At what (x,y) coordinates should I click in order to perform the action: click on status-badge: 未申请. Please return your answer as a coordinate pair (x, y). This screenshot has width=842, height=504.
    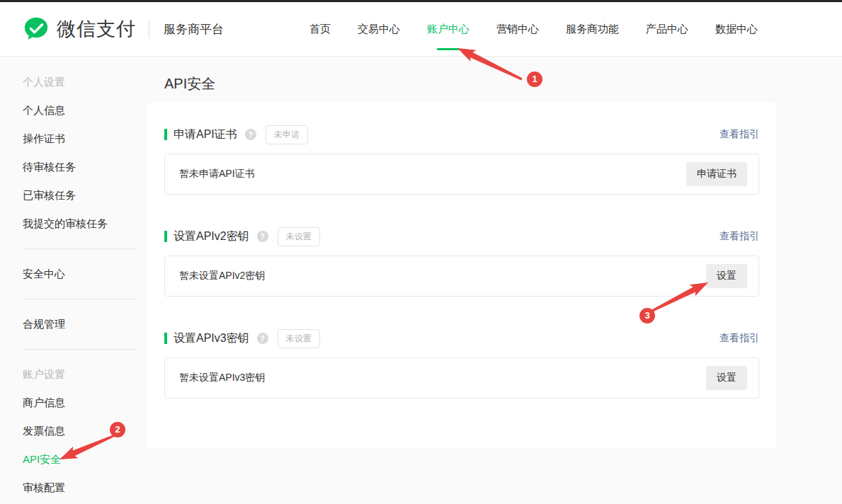
    Looking at the image, I should click on (287, 134).